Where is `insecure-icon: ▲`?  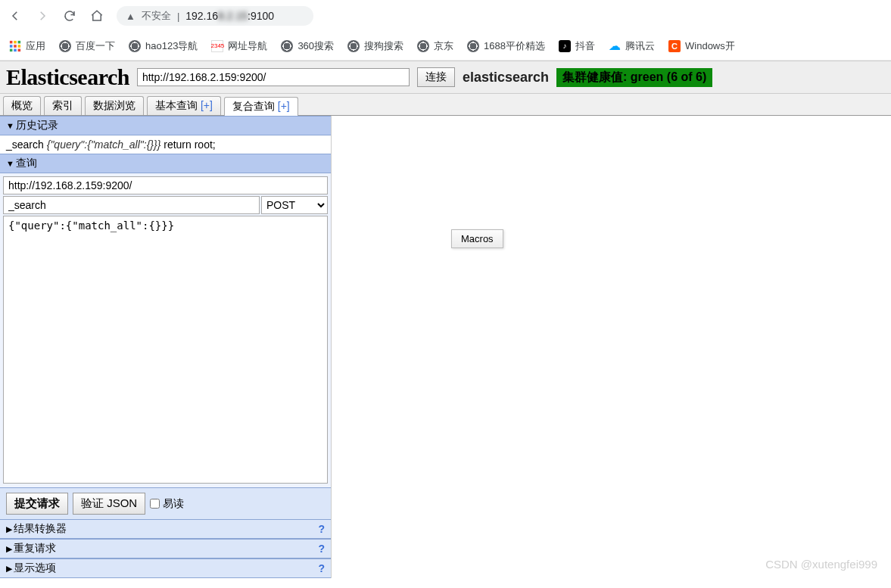 insecure-icon: ▲ is located at coordinates (130, 17).